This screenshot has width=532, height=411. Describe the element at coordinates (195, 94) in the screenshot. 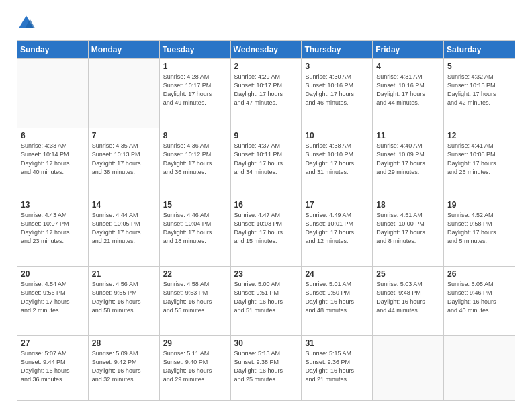

I see `calendar-cell: 1Sunrise: 4:28 AM Sunset: 10:17 PM Dayli…` at that location.